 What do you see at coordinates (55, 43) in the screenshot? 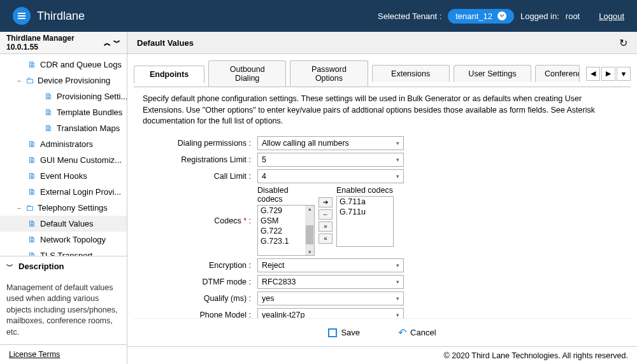
I see `sidebar-title: Thirdlane Manager 10.0.1.55` at bounding box center [55, 43].